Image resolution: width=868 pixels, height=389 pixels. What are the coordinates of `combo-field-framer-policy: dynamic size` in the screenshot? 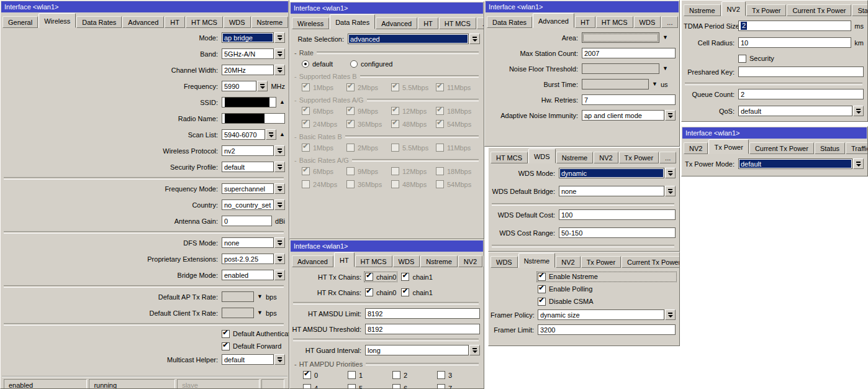 It's located at (601, 314).